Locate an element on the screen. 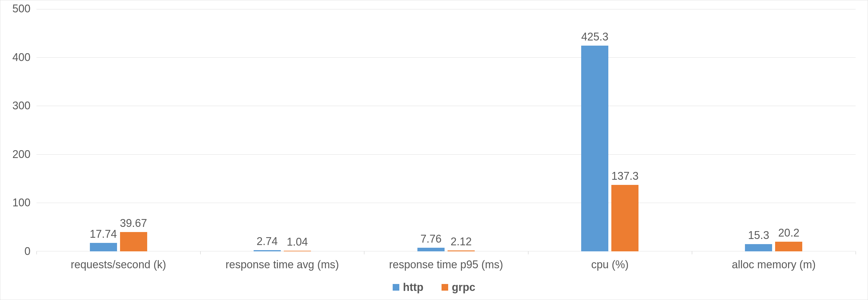 This screenshot has width=868, height=300. x-axis-label: alloc memory (m) is located at coordinates (774, 265).